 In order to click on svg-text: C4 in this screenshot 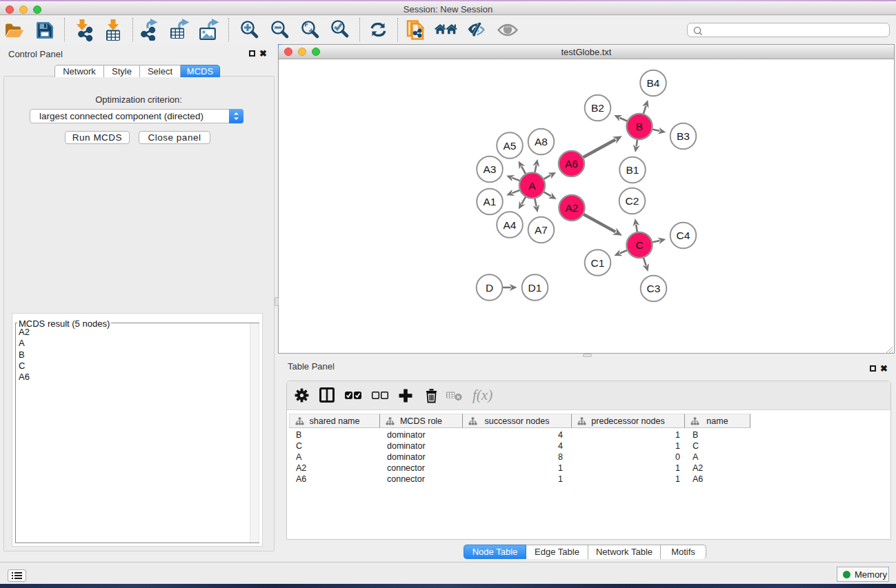, I will do `click(684, 236)`.